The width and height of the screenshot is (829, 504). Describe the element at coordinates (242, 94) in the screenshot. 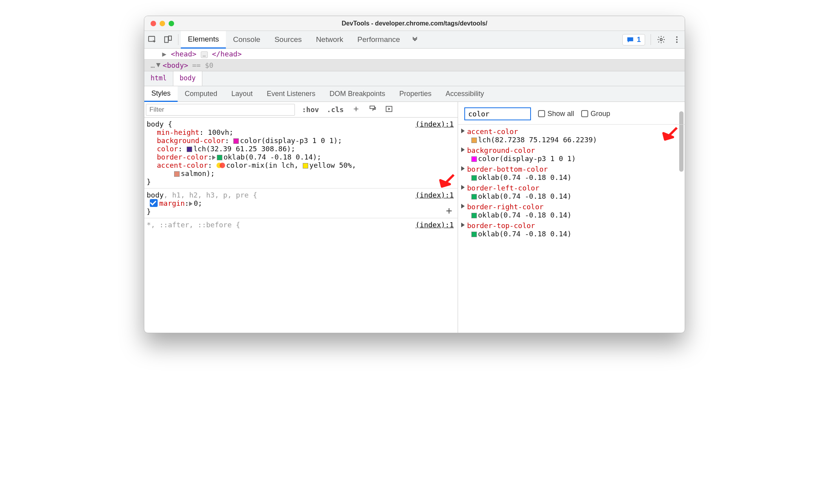

I see `subtab-layout: Layout` at that location.